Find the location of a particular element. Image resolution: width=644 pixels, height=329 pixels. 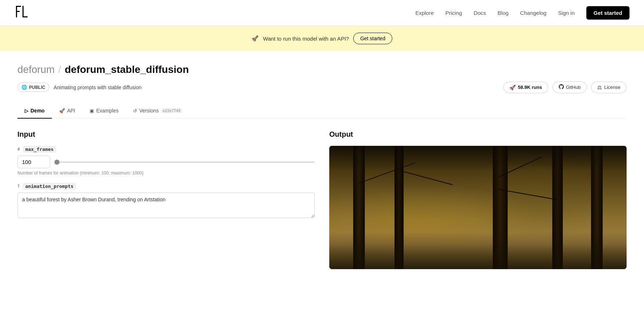

animation-prompts-label-row: T animation_prompts is located at coordinates (166, 186).